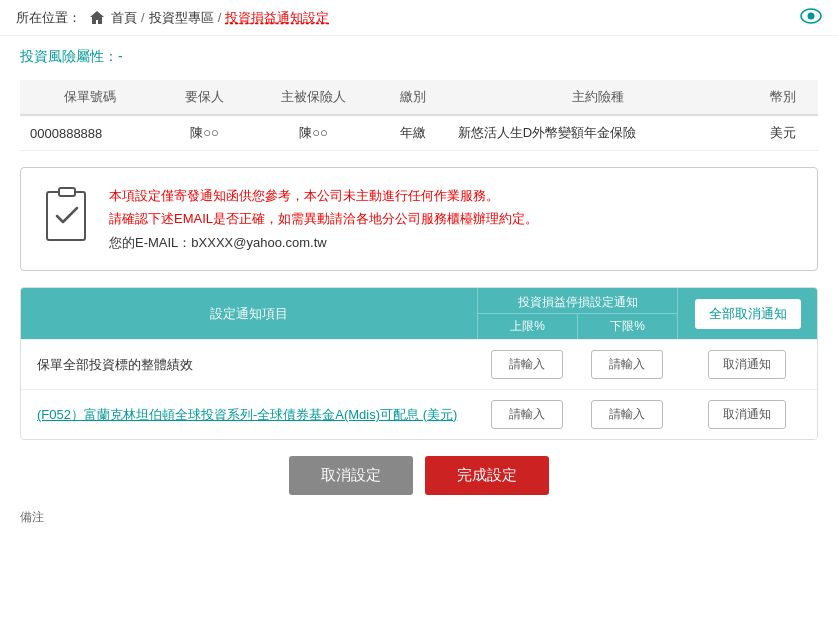 The width and height of the screenshot is (838, 621). I want to click on breadcrumb-home: 首頁, so click(124, 18).